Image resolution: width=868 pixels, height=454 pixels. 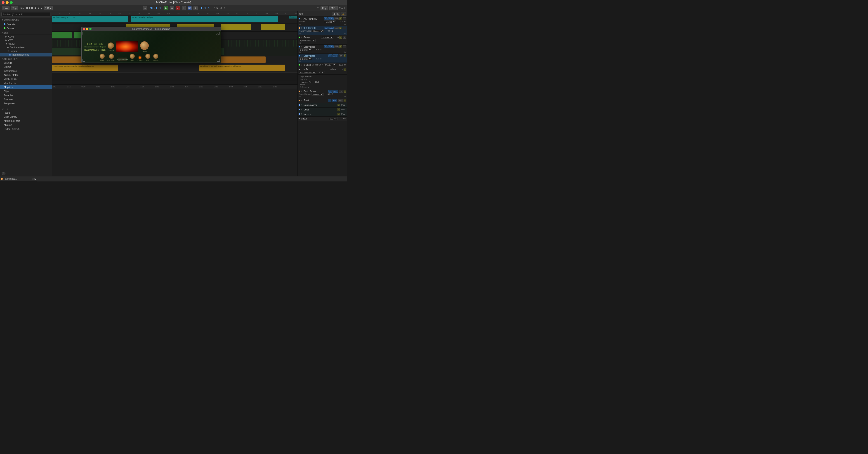 I want to click on return-b-s: S, so click(x=338, y=109).